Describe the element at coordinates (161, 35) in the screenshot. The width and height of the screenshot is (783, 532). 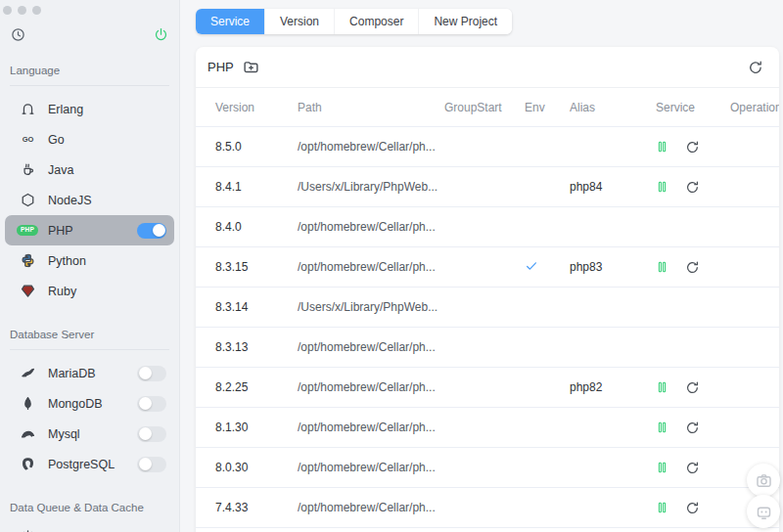
I see `power-icon` at that location.